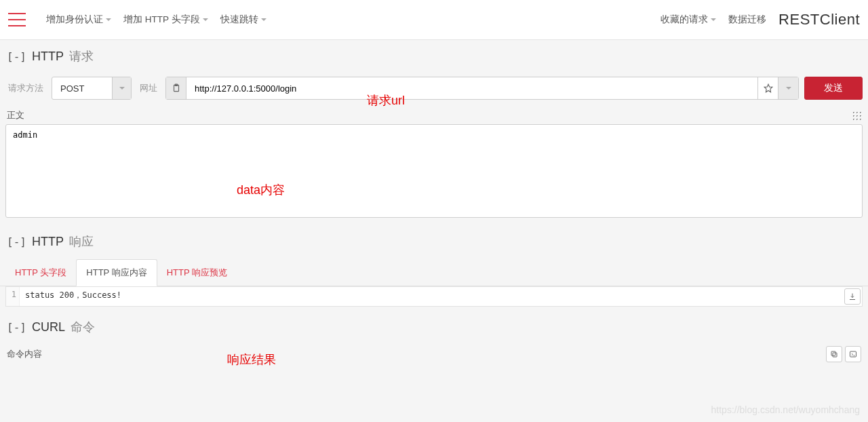  What do you see at coordinates (434, 296) in the screenshot?
I see `response-body: 1 status 200，Success!` at bounding box center [434, 296].